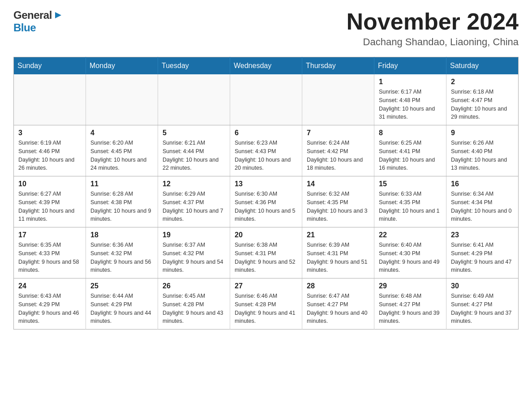 The height and width of the screenshot is (411, 532). What do you see at coordinates (483, 304) in the screenshot?
I see `calendar-cell: 30Sunrise: 6:49 AM Sunset: 4:27 PM Dayli…` at bounding box center [483, 304].